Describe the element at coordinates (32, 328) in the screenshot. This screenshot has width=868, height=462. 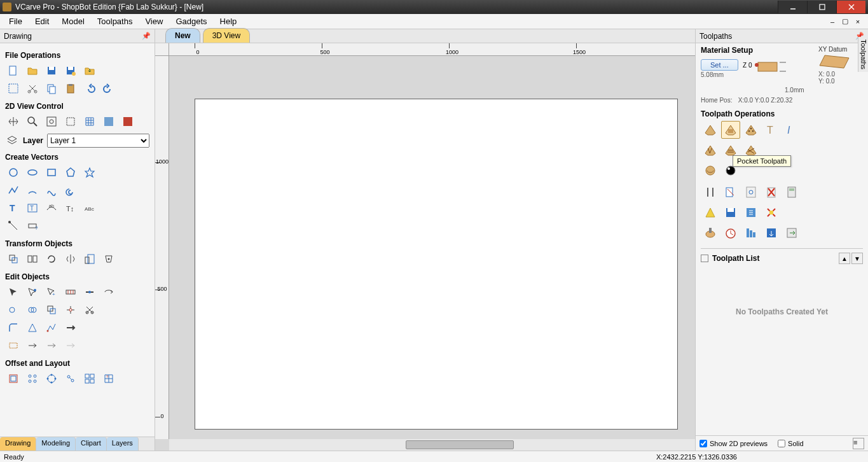
I see `extend-icon` at that location.